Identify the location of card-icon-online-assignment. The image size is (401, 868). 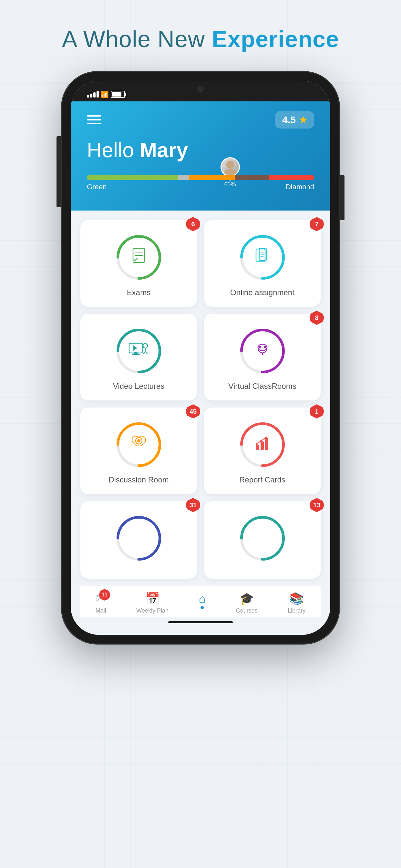
(263, 257).